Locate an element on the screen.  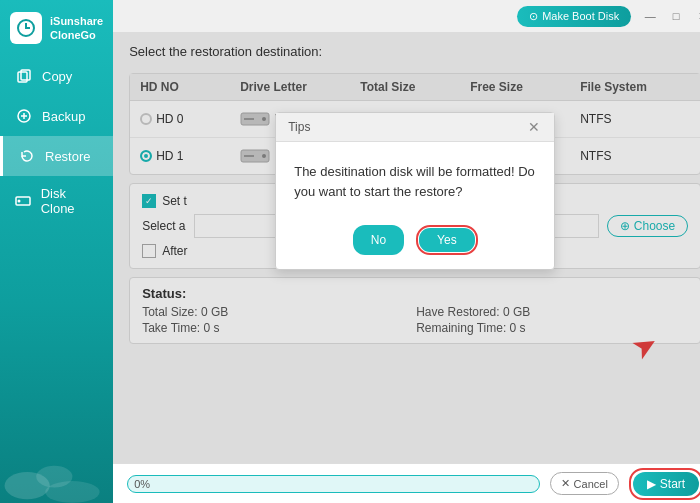
app-logo: iSunshare CloneGo is located at coordinates (56, 28).